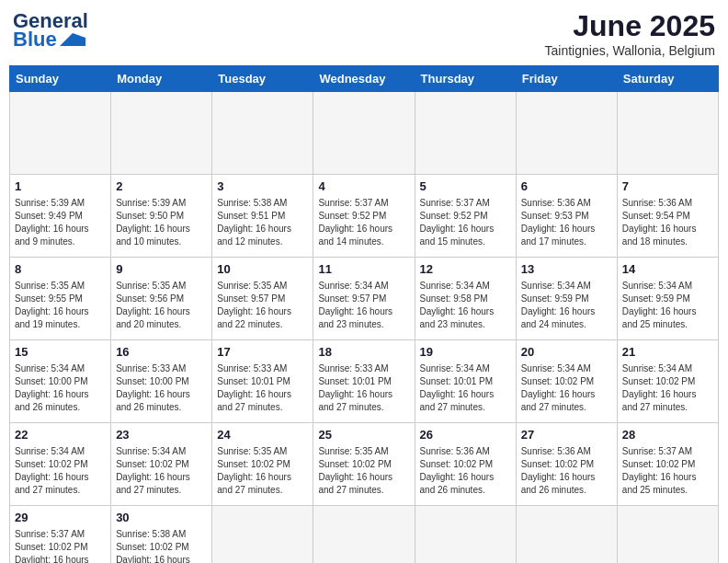 The width and height of the screenshot is (728, 563). What do you see at coordinates (566, 382) in the screenshot?
I see `calendar-cell: 20Sunrise: 5:34 AMSunset: 10:02 PMDaylig…` at bounding box center [566, 382].